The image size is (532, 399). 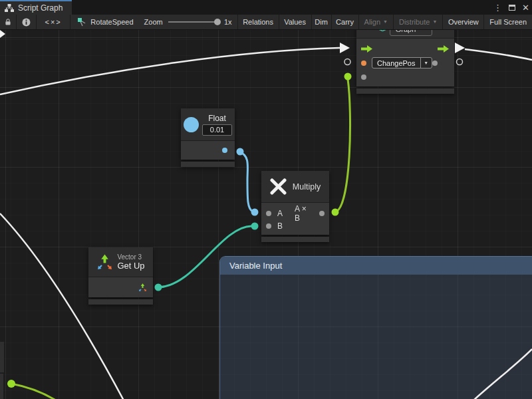 What do you see at coordinates (217, 130) in the screenshot?
I see `float-value-input: 0.01` at bounding box center [217, 130].